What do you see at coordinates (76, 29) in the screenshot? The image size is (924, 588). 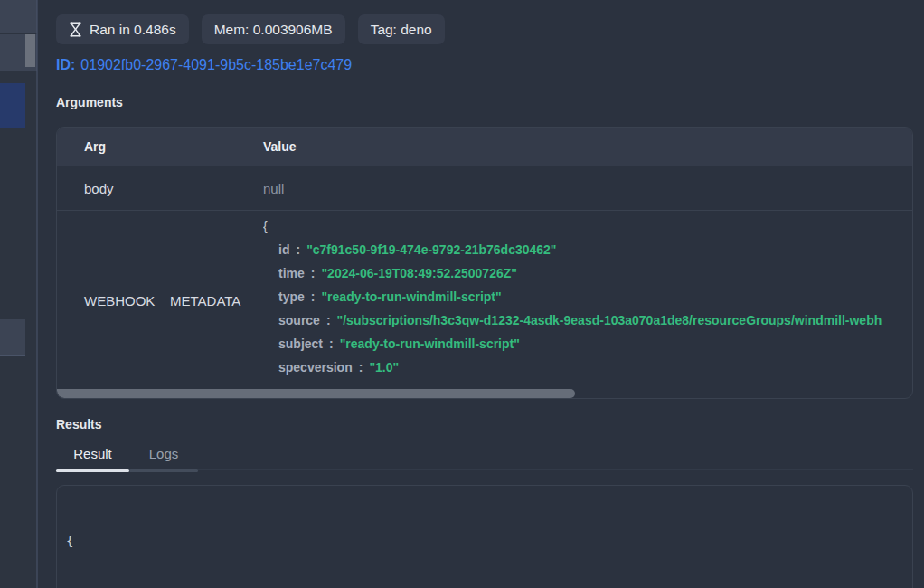 I see `hourglass-icon` at bounding box center [76, 29].